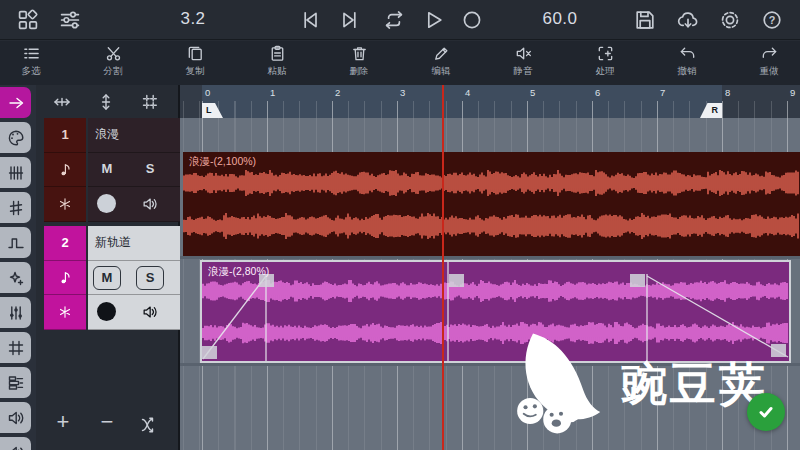 The image size is (800, 450). Describe the element at coordinates (687, 64) in the screenshot. I see `undo-button: 撤销` at that location.